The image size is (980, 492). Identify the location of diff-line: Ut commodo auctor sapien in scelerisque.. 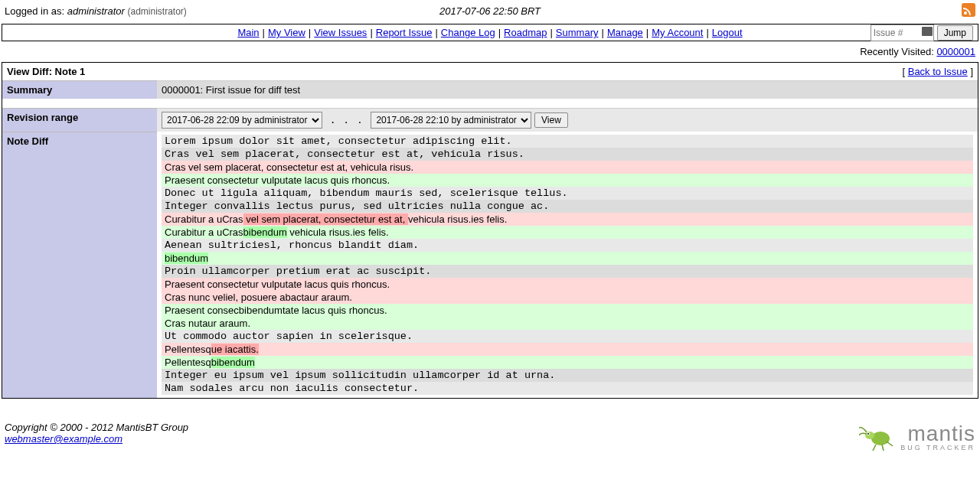
(567, 337).